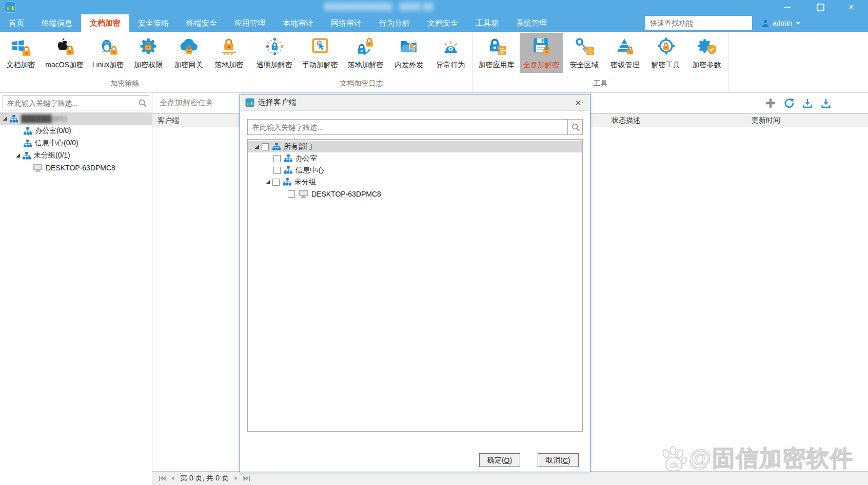  Describe the element at coordinates (162, 478) in the screenshot. I see `first-page-icon` at that location.